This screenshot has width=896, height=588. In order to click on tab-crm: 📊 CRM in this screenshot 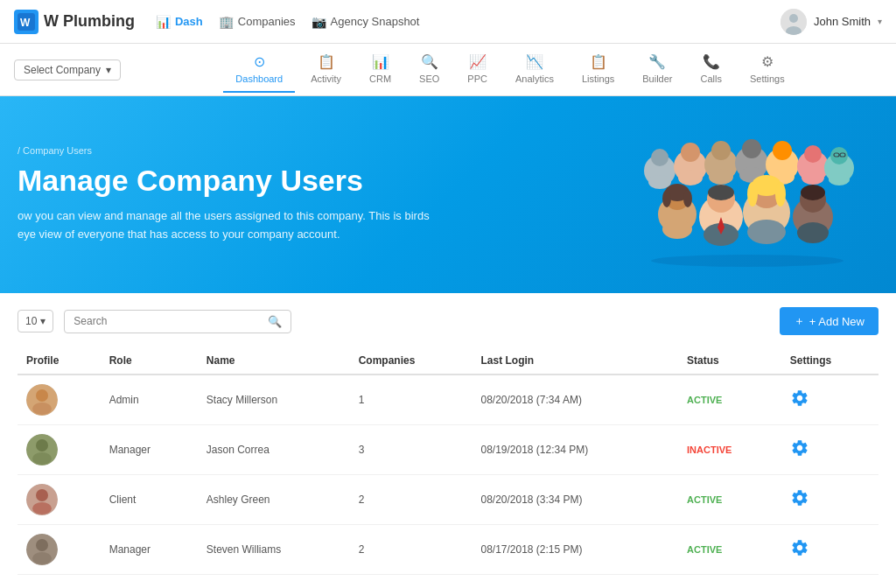, I will do `click(380, 70)`.